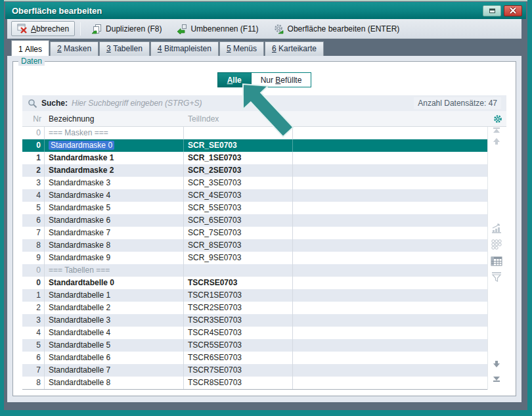 The height and width of the screenshot is (416, 532). Describe the element at coordinates (265, 11) in the screenshot. I see `titlebar: Oberfläche bearbeiten` at that location.